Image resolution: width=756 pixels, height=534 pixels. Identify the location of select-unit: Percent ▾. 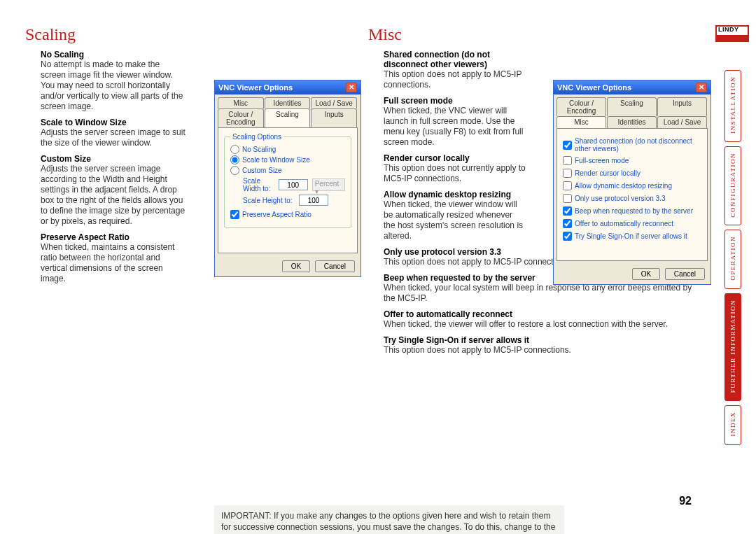
(329, 185).